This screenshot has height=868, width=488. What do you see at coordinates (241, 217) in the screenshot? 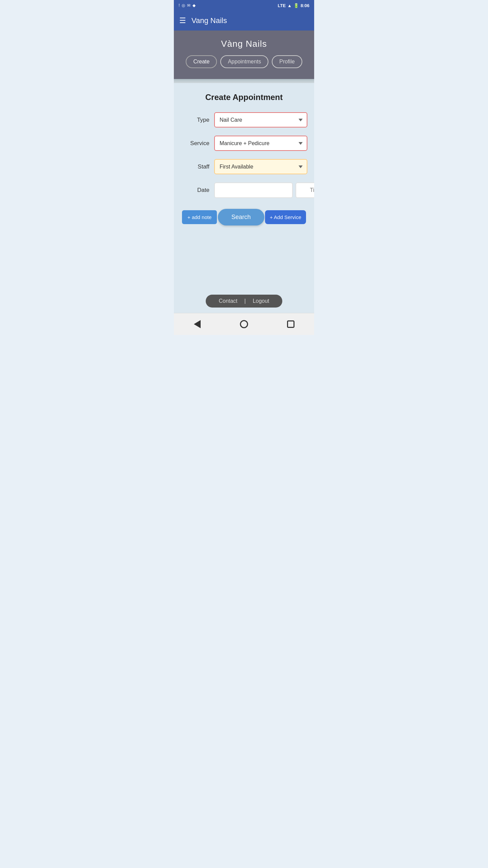
I see `search-button: Search` at bounding box center [241, 217].